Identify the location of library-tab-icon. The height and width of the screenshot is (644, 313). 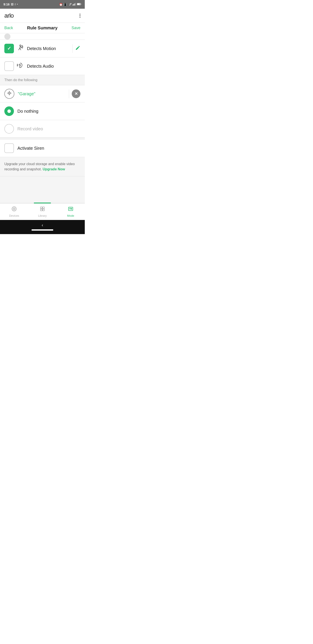
(42, 210).